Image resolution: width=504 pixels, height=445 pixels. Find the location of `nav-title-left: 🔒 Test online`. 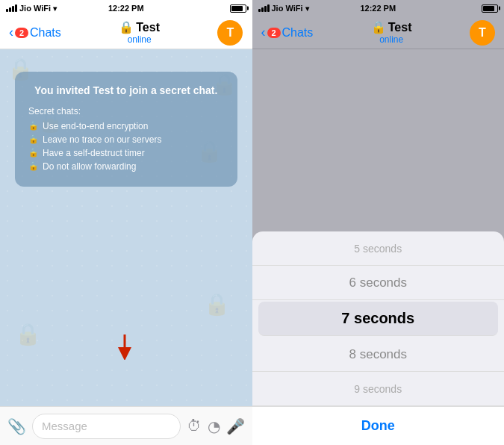

nav-title-left: 🔒 Test online is located at coordinates (139, 33).